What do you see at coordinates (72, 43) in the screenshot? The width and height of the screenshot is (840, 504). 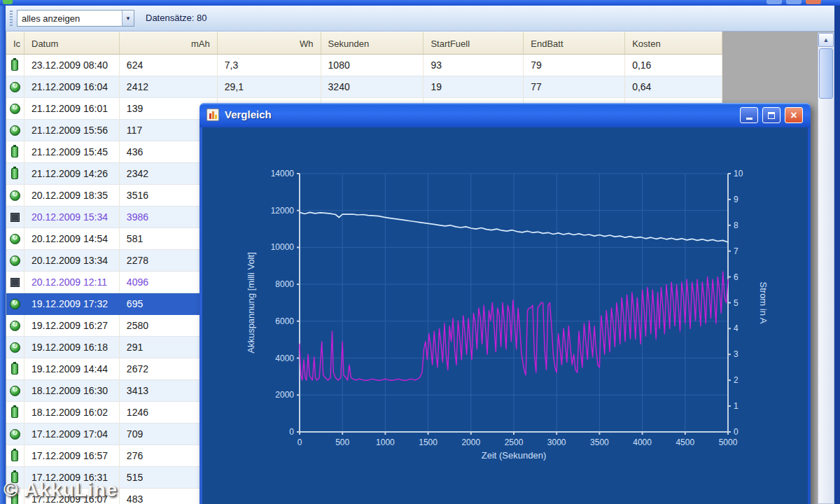 I see `column-header-datum: Datum` at bounding box center [72, 43].